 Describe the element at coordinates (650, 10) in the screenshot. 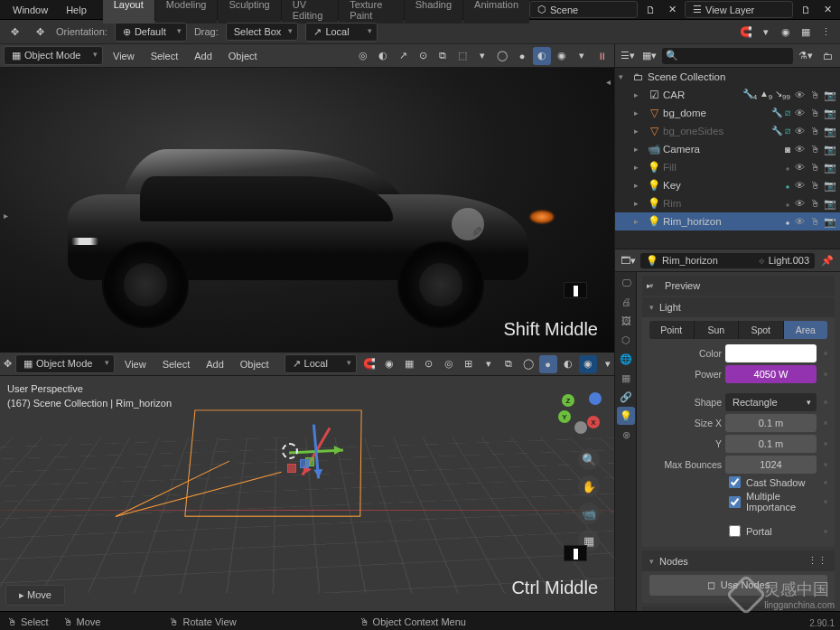

I see `scene-new-icon: 🗋` at that location.